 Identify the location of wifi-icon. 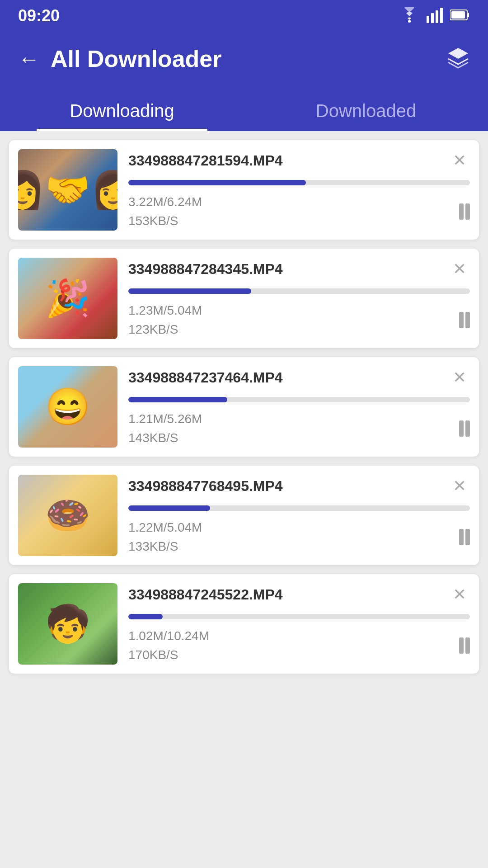
(409, 16).